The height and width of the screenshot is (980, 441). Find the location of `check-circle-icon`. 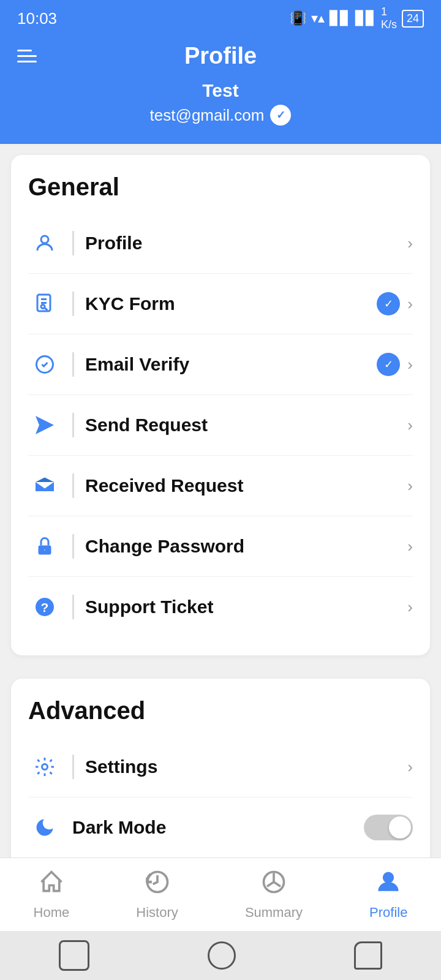

check-circle-icon is located at coordinates (45, 364).